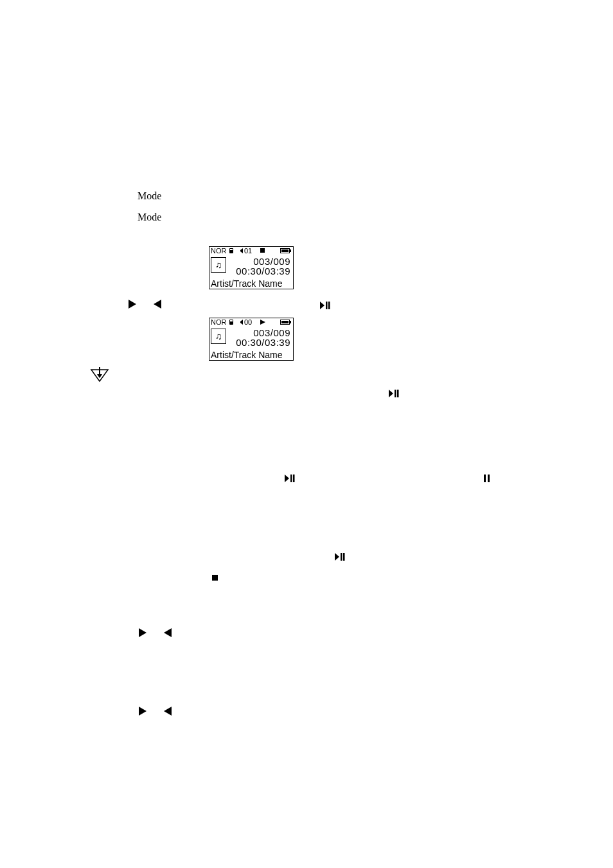 Image resolution: width=613 pixels, height=868 pixels. I want to click on pause-icon, so click(487, 479).